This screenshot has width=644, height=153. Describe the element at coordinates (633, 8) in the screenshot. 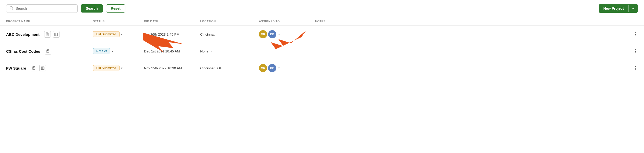

I see `new-project-chevron` at that location.